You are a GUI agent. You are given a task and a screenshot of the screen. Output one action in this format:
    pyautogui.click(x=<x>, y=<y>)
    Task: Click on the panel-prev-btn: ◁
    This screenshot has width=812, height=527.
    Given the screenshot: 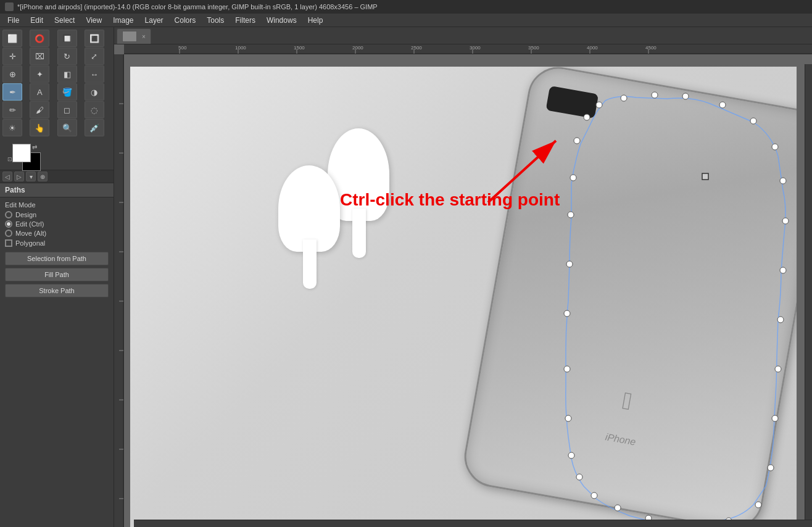 What is the action you would take?
    pyautogui.click(x=7, y=176)
    